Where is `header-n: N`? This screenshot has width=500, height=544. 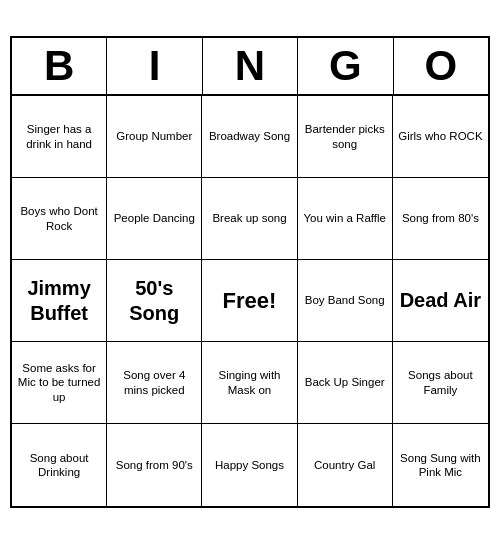 header-n: N is located at coordinates (250, 66).